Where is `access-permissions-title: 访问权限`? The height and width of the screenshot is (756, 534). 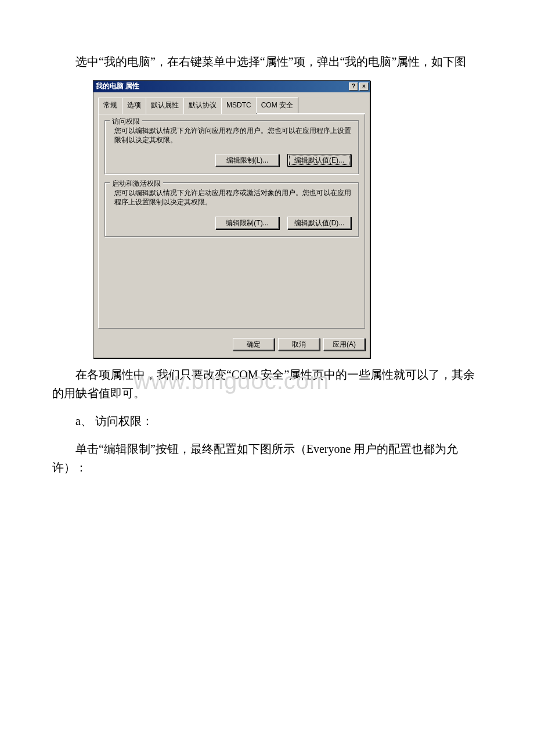 access-permissions-title: 访问权限 is located at coordinates (126, 122).